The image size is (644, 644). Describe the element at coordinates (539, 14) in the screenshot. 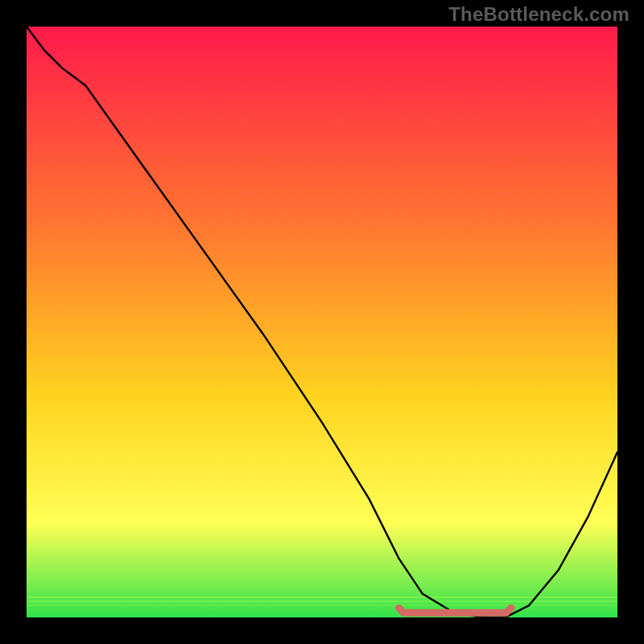

I see `watermark-text: TheBottleneck.com` at that location.